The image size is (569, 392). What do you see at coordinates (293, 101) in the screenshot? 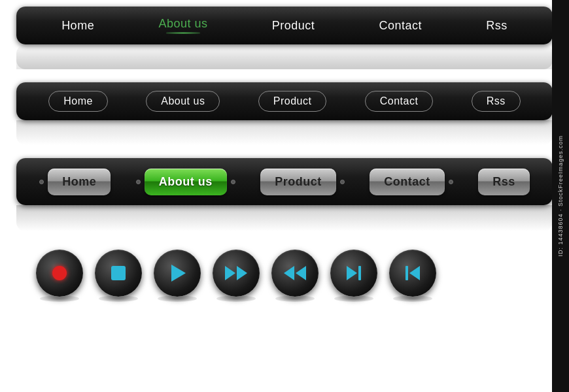
I see `nav2-product: Product` at bounding box center [293, 101].